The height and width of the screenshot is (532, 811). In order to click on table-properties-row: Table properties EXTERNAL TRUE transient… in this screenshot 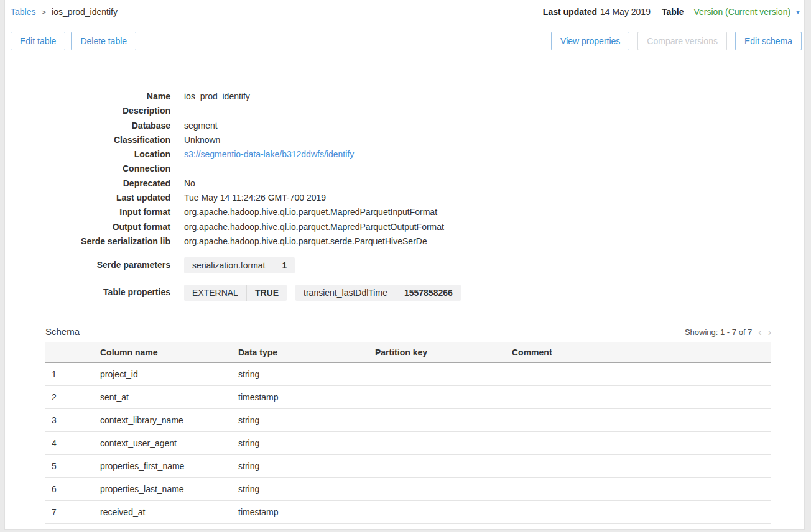, I will do `click(404, 292)`.